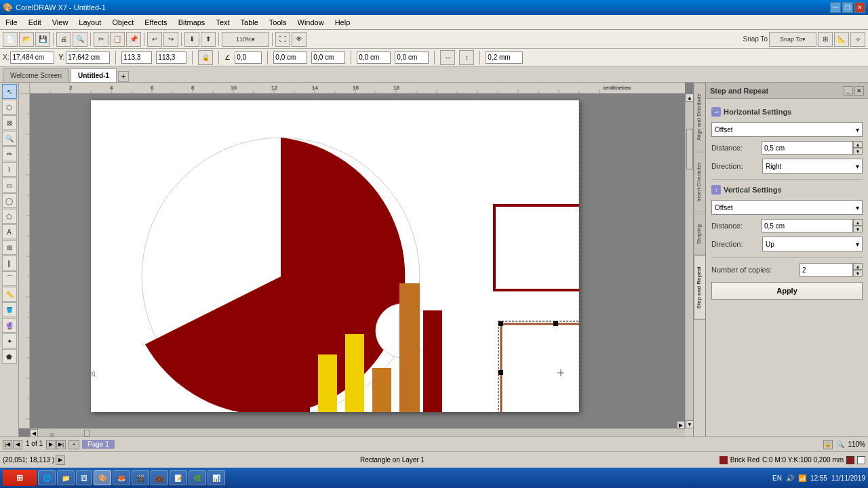 Image resolution: width=868 pixels, height=488 pixels. What do you see at coordinates (343, 22) in the screenshot?
I see `menu-help: Help` at bounding box center [343, 22].